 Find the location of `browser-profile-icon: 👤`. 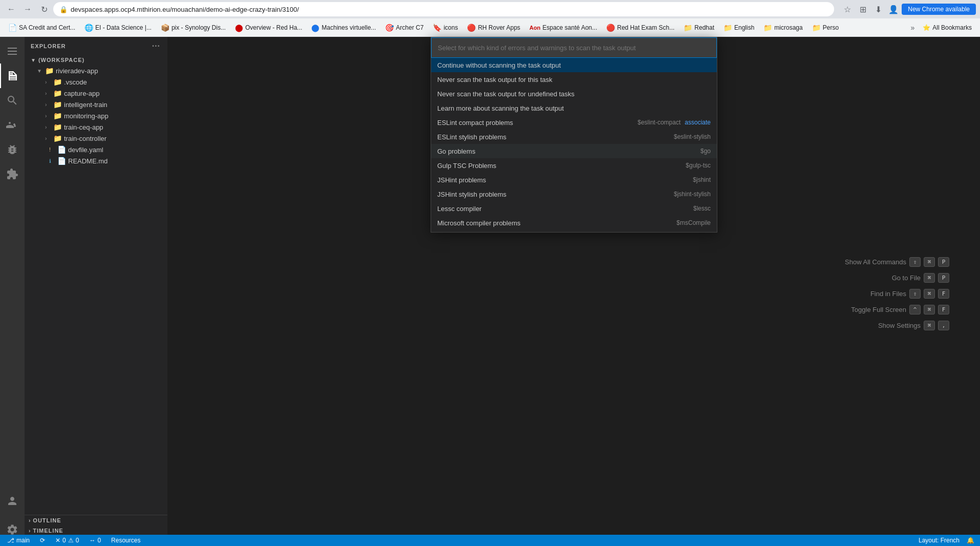

browser-profile-icon: 👤 is located at coordinates (893, 9).